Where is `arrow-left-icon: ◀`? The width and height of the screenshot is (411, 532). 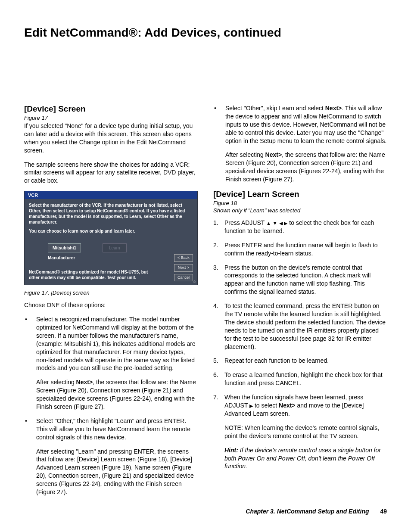 arrow-left-icon: ◀ is located at coordinates (281, 223).